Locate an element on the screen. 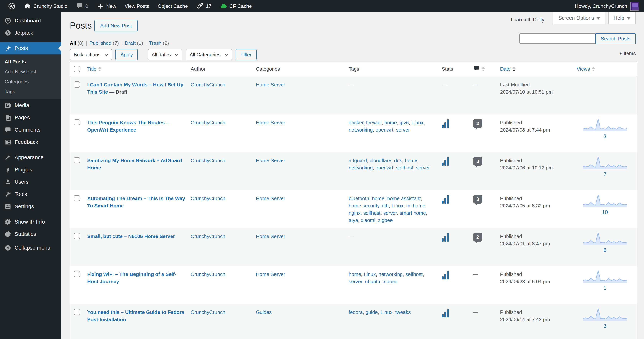  admin-bar-item-litespeed-quic: 17 is located at coordinates (204, 6).